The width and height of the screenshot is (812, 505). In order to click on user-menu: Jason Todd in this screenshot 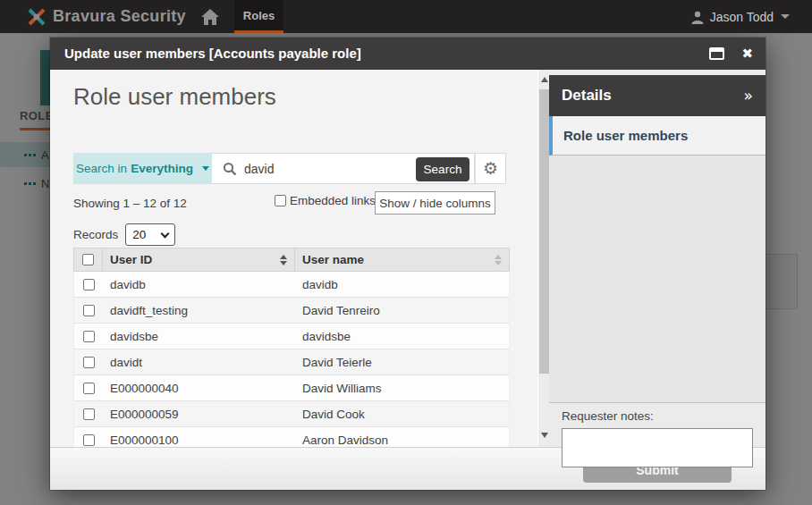, I will do `click(740, 16)`.